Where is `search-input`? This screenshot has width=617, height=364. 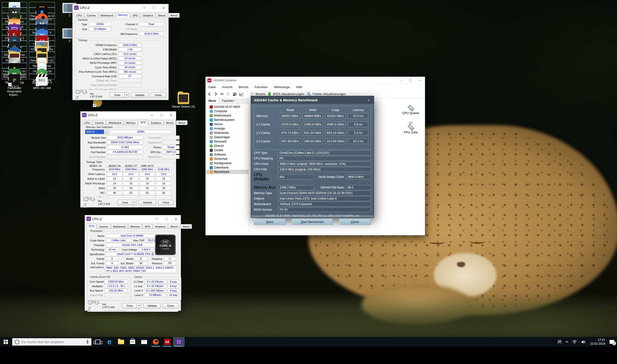
search-input is located at coordinates (53, 342).